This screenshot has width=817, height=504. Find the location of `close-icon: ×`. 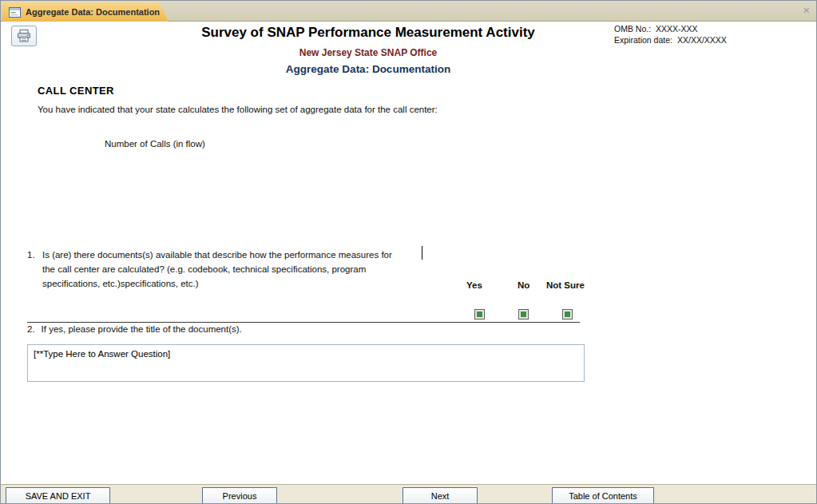

close-icon: × is located at coordinates (807, 10).